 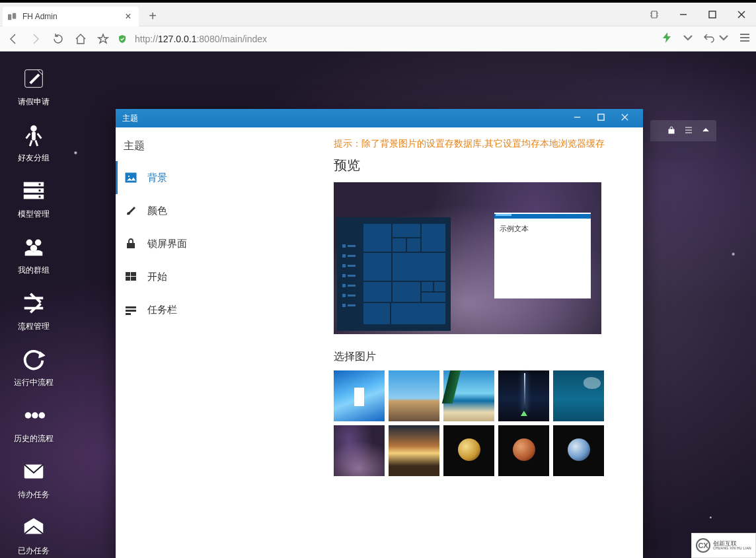 I want to click on dialog-titlebar: 主题, so click(x=379, y=118).